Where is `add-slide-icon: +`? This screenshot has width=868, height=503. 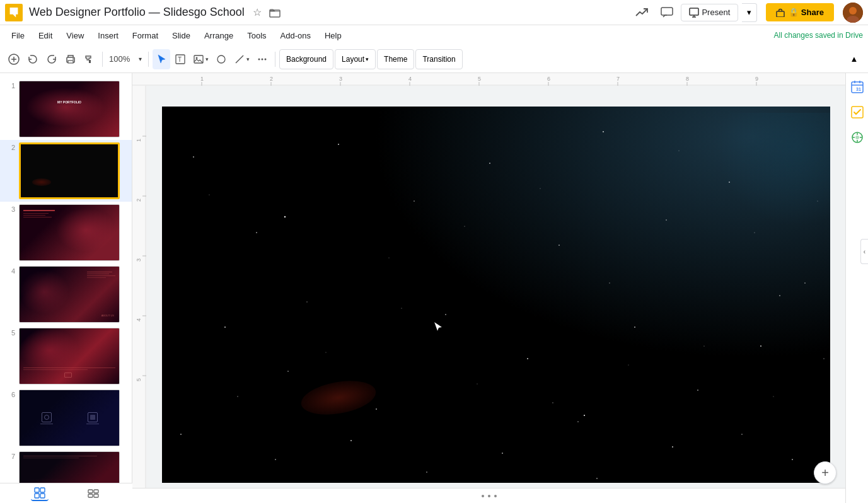 add-slide-icon: + is located at coordinates (825, 473).